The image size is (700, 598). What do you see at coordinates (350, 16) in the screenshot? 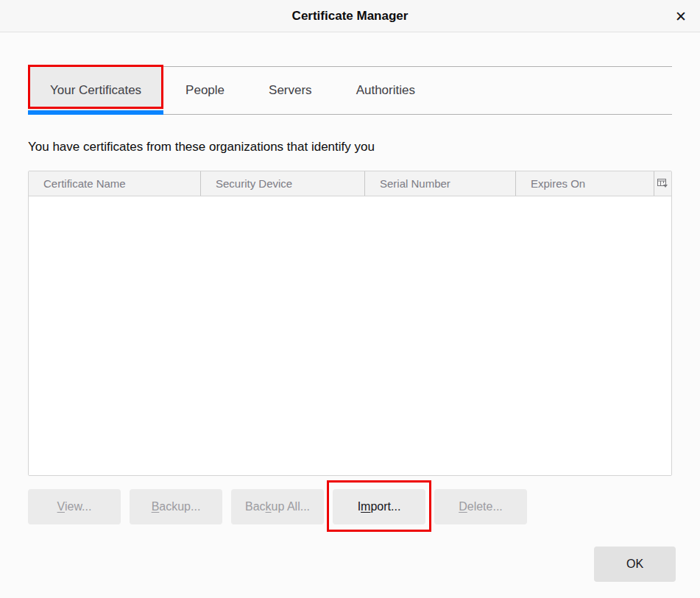
I see `dialog-title: Certificate Manager` at bounding box center [350, 16].